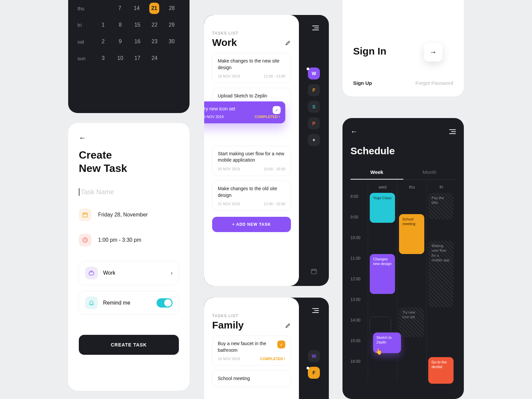 The height and width of the screenshot is (399, 532). What do you see at coordinates (251, 196) in the screenshot?
I see `task-item: Make changes to the old site design21 NO…` at bounding box center [251, 196].